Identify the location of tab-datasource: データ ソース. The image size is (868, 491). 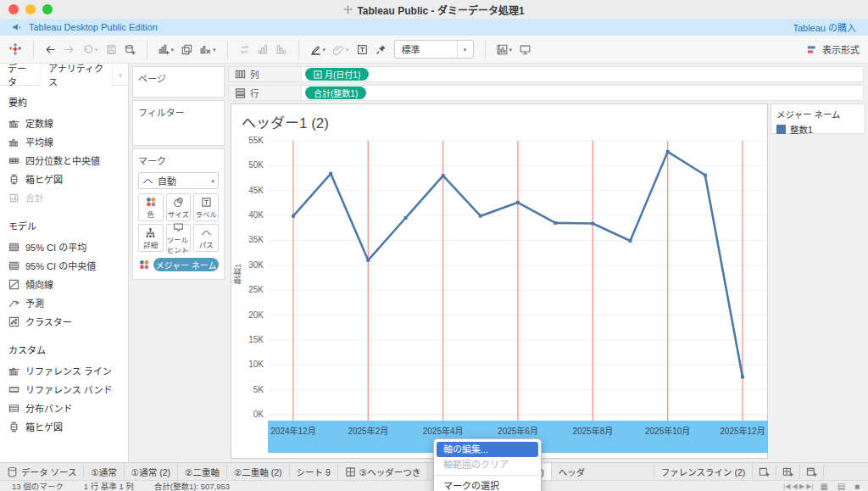
(42, 471).